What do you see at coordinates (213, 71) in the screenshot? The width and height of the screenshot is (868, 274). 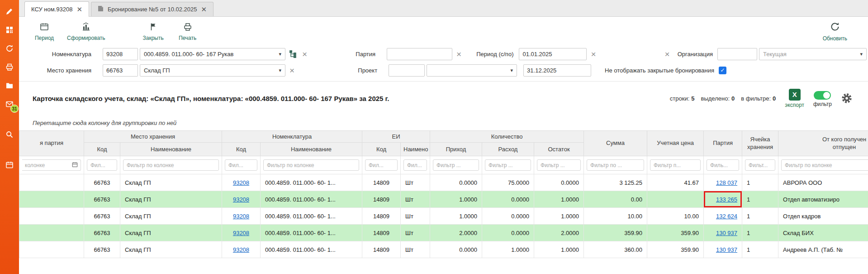 I see `storage-select: Склад ГП ▾` at bounding box center [213, 71].